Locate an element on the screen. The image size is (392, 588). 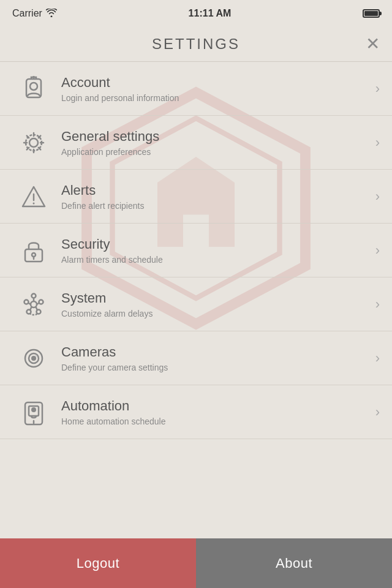
header: SETTINGS ✕ is located at coordinates (196, 44).